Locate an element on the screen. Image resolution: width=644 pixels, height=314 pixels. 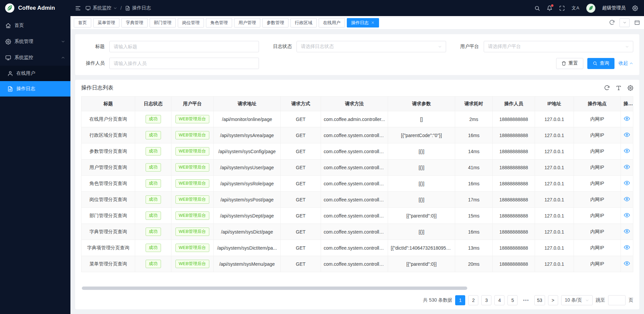
filter-form: 标题 日志状态 请选择日志状态 用户平台 请选择用户平台 is located at coordinates (357, 55).